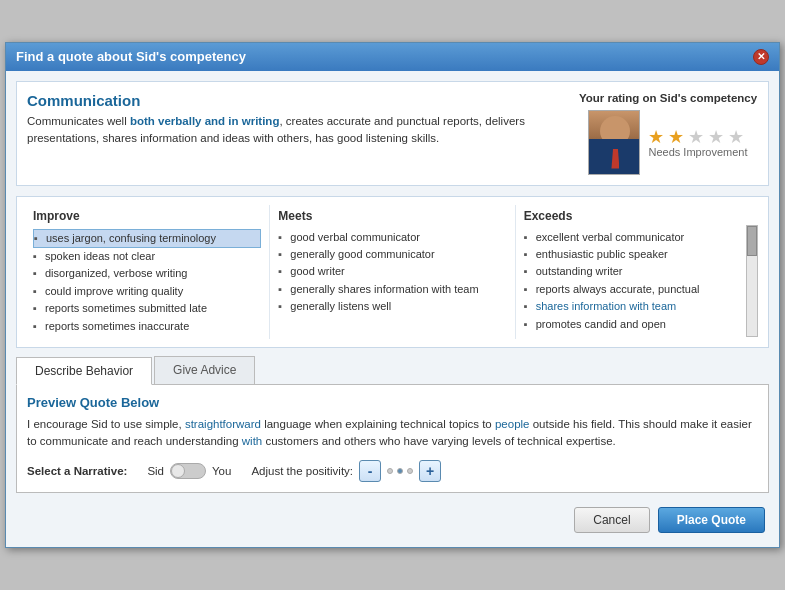  I want to click on list-item: excellent verbal communicator, so click(631, 238).